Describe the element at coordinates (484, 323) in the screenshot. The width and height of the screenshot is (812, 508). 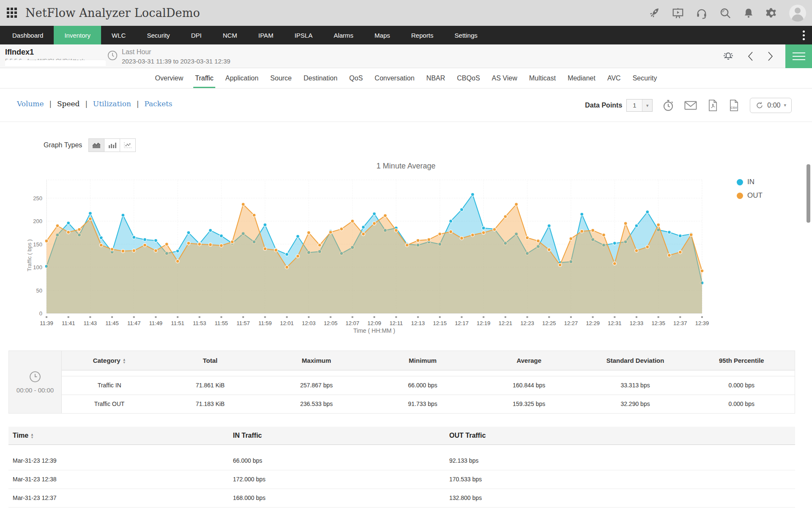
I see `svg-text: 12:19` at that location.